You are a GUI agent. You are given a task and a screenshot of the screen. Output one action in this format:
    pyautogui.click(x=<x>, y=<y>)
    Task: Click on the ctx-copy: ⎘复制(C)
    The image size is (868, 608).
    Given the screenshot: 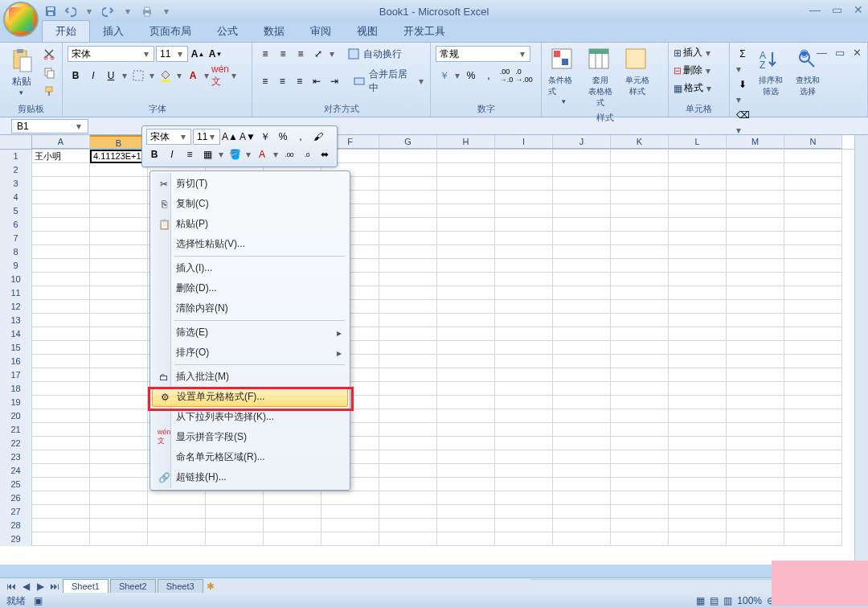 What is the action you would take?
    pyautogui.click(x=250, y=204)
    